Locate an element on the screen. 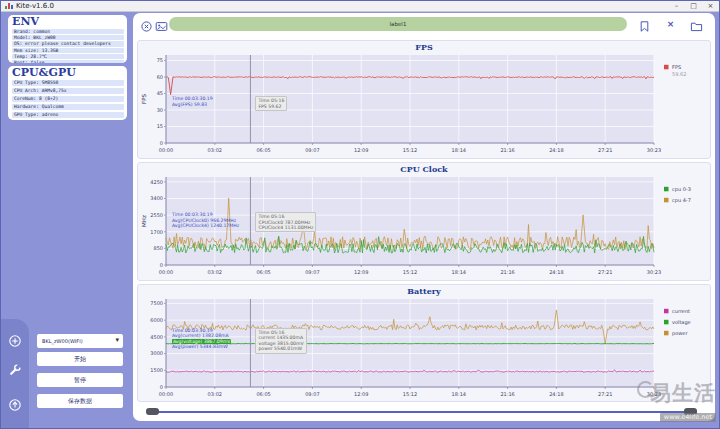 The height and width of the screenshot is (429, 720). y-axis-label: MHz is located at coordinates (144, 221).